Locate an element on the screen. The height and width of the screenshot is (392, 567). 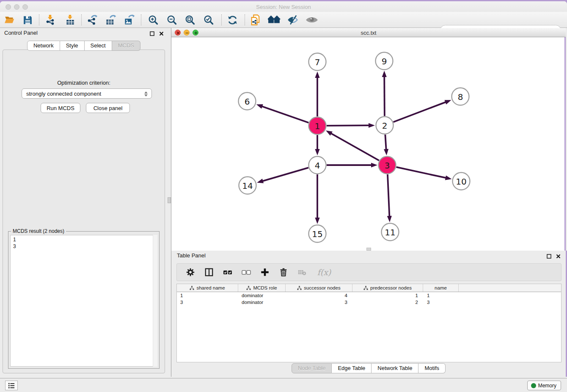
hide-graphics-details-button is located at coordinates (293, 20).